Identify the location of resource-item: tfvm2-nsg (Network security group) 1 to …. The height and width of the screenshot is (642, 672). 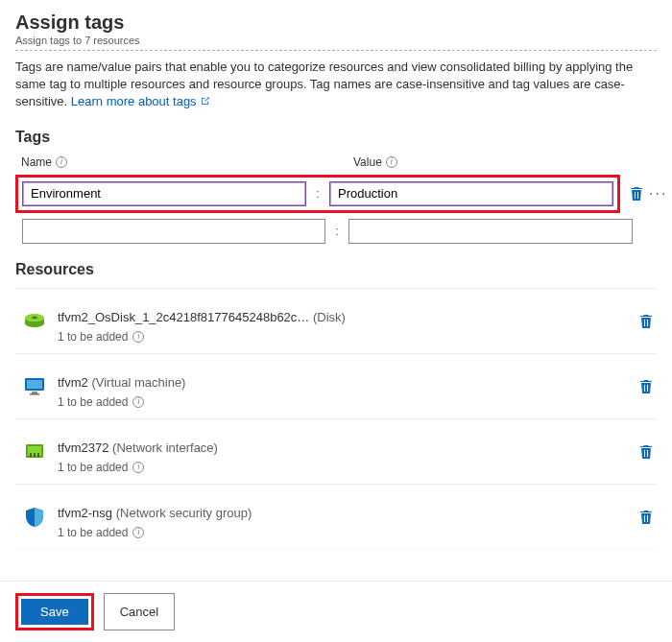
(336, 516).